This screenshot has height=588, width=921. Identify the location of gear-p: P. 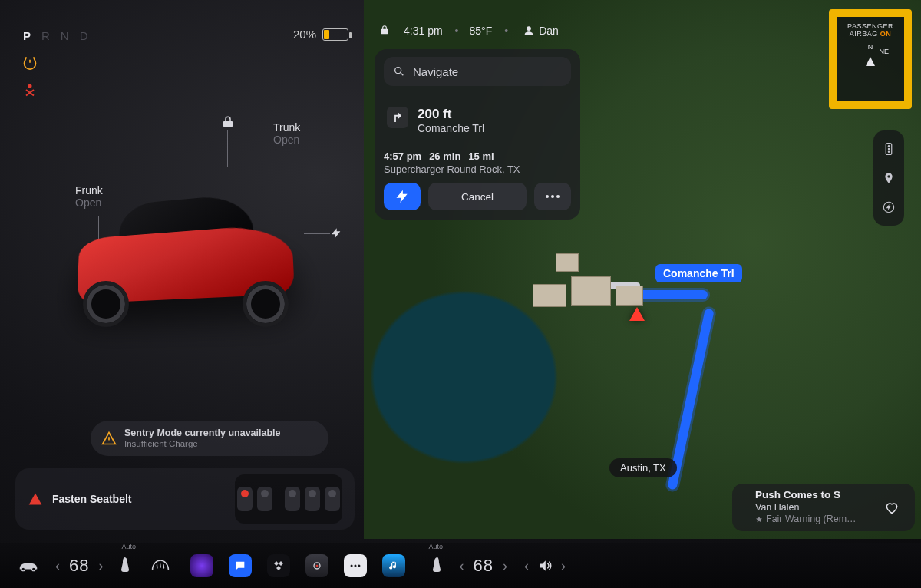
(28, 35).